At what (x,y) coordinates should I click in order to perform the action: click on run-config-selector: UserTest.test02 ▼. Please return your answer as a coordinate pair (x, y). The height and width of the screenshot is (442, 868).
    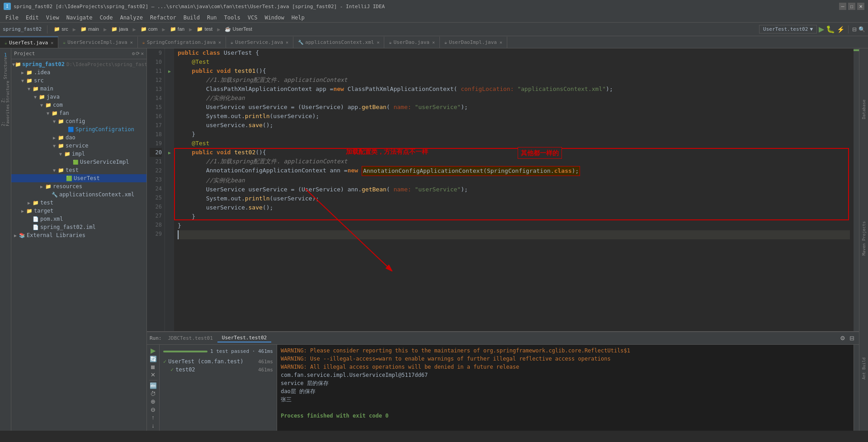
    Looking at the image, I should click on (788, 29).